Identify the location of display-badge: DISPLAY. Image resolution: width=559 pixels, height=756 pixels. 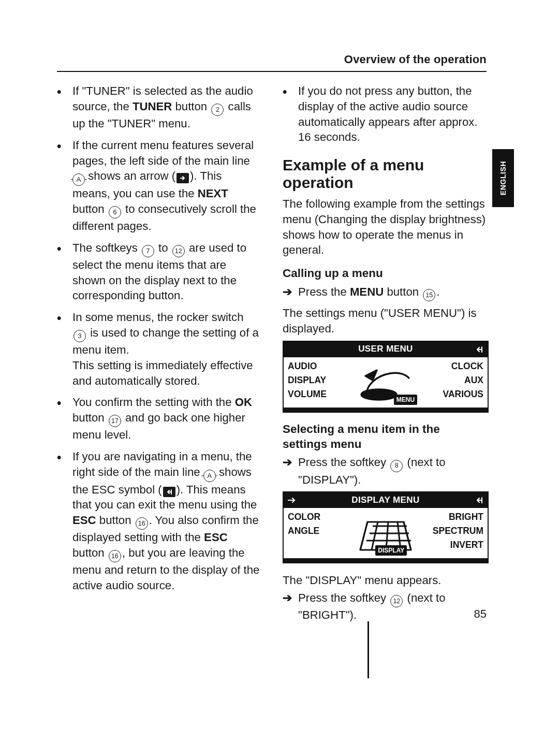
(391, 550).